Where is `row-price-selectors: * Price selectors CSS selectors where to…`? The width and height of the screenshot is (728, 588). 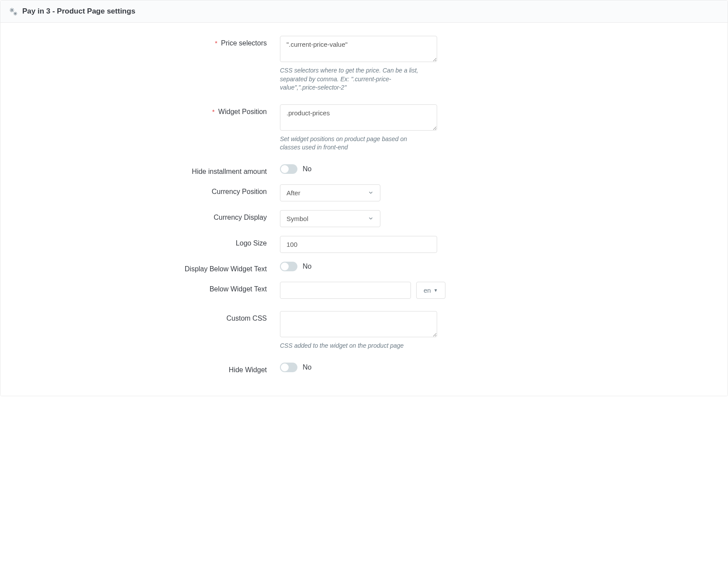
row-price-selectors: * Price selectors CSS selectors where to… is located at coordinates (362, 64).